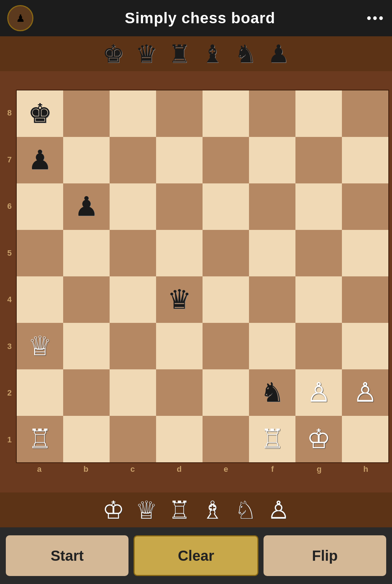 The width and height of the screenshot is (392, 584). What do you see at coordinates (272, 300) in the screenshot?
I see `cell-f4` at bounding box center [272, 300].